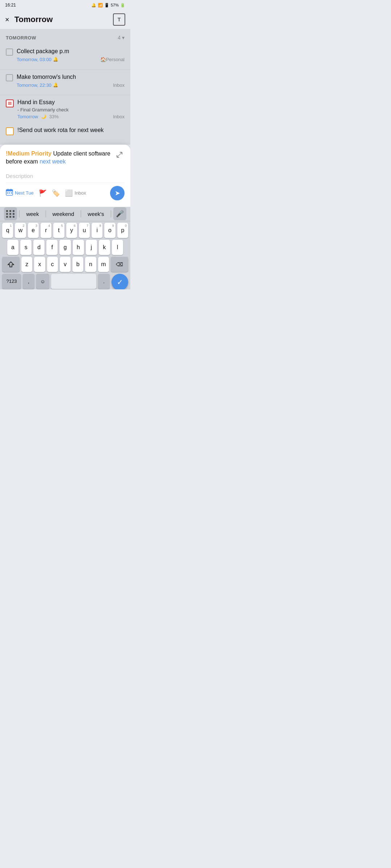 The height and width of the screenshot is (868, 391). Describe the element at coordinates (54, 116) in the screenshot. I see `task-progress-3: 33%` at that location.